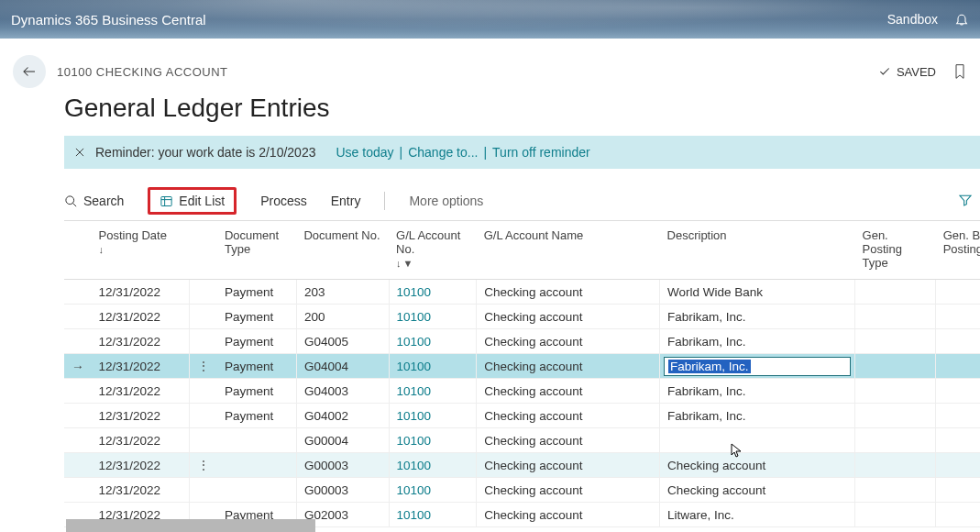 The image size is (980, 532). I want to click on search-action: Search, so click(94, 201).